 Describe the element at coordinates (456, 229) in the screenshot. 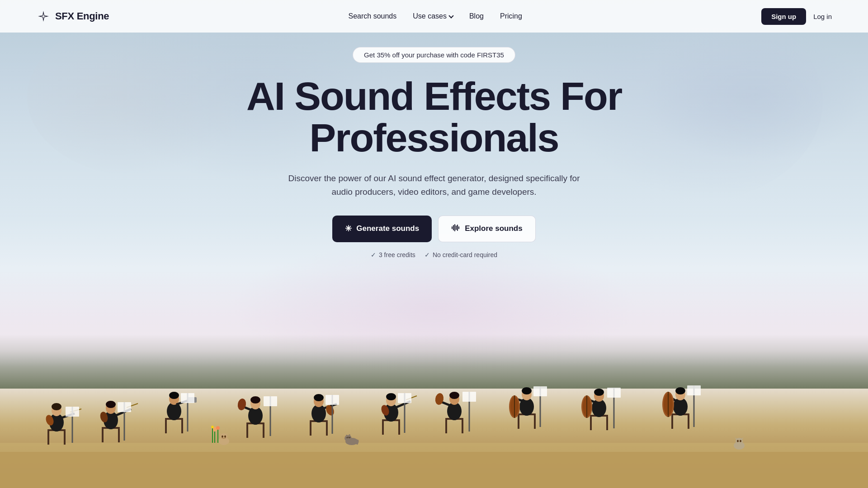

I see `waveform-icon` at that location.